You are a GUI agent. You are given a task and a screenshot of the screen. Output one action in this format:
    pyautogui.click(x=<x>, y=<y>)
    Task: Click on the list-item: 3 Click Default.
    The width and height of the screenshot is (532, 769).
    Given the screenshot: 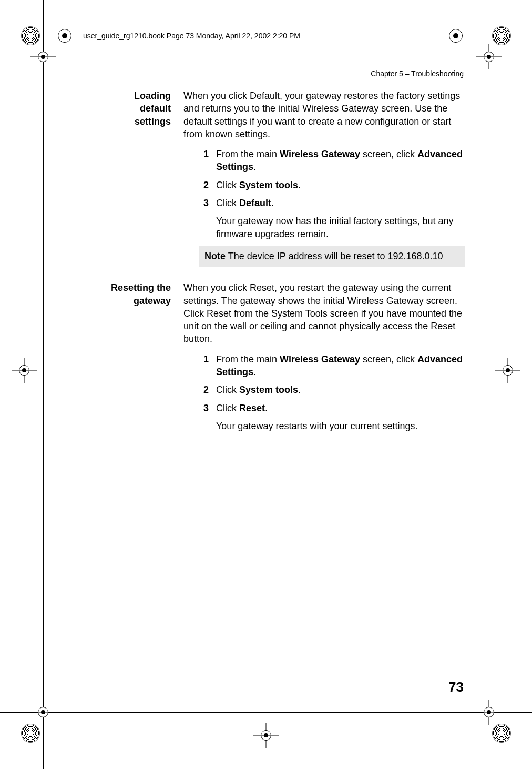 What is the action you would take?
    pyautogui.click(x=332, y=203)
    